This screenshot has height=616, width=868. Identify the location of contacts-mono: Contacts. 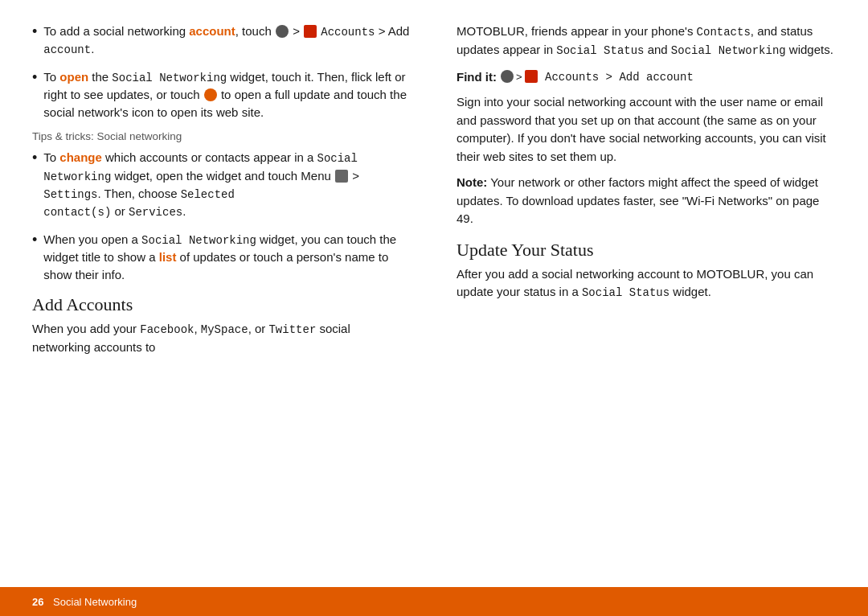
(723, 32).